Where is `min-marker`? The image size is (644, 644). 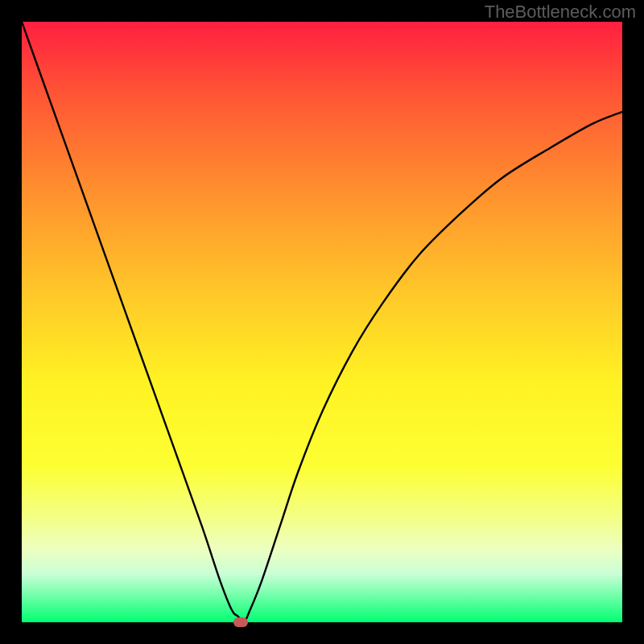
min-marker is located at coordinates (241, 622).